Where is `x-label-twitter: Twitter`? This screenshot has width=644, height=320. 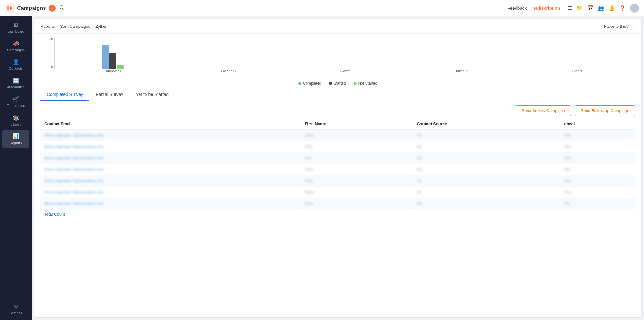
x-label-twitter: Twitter is located at coordinates (345, 71).